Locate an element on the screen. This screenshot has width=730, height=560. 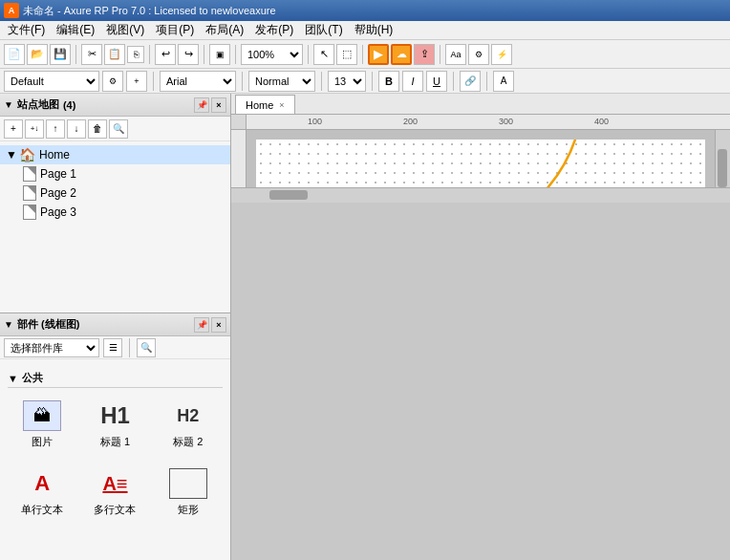
library-select: 选择部件库 is located at coordinates (52, 348).